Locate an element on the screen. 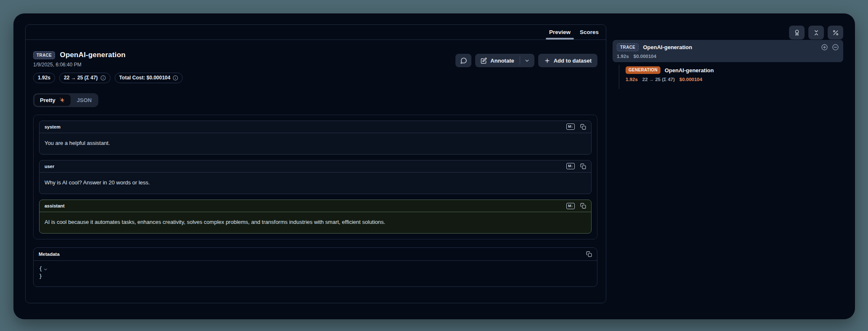 Image resolution: width=868 pixels, height=331 pixels. tree-node-trace: TRACE OpenAI-generation 1.92s $0.000104 is located at coordinates (728, 51).